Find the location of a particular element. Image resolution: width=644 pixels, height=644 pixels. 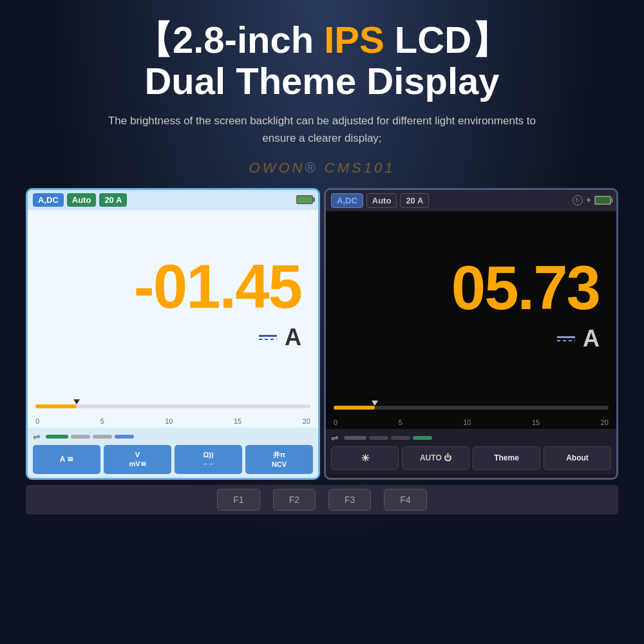

light-dc-dashed-line is located at coordinates (268, 339).